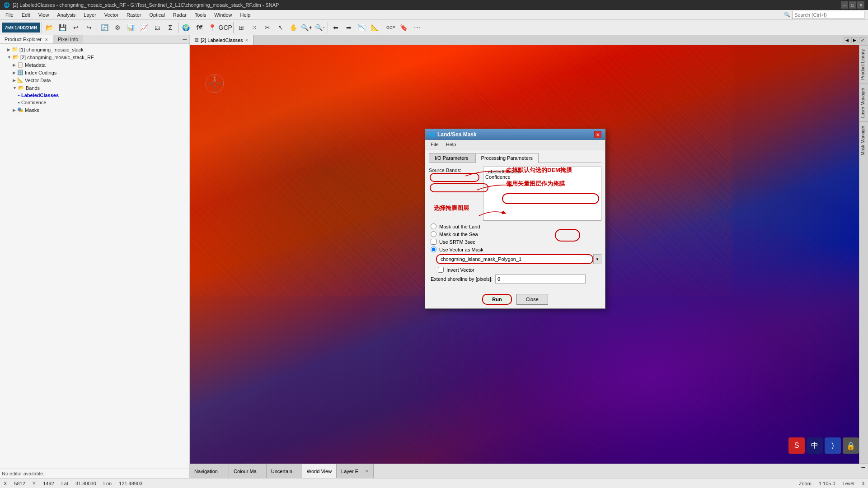 The width and height of the screenshot is (868, 488). What do you see at coordinates (864, 64) in the screenshot?
I see `right-panel-tab-product-library: Product Library` at bounding box center [864, 64].